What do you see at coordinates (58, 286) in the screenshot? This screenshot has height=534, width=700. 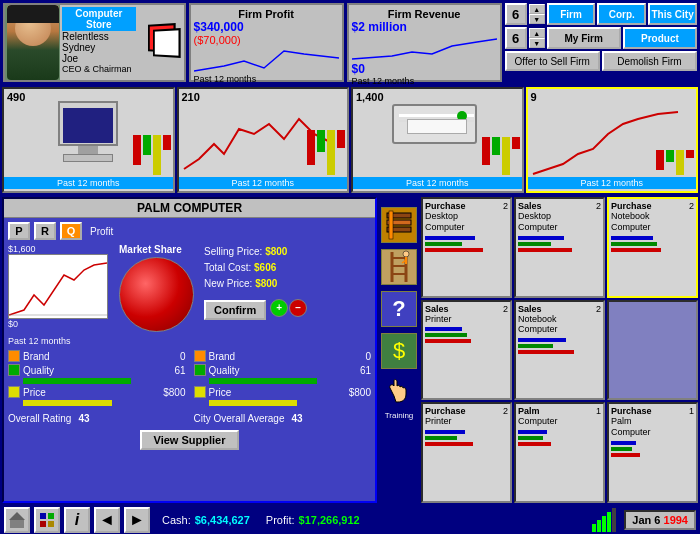 I see `mini-chart-svg` at bounding box center [58, 286].